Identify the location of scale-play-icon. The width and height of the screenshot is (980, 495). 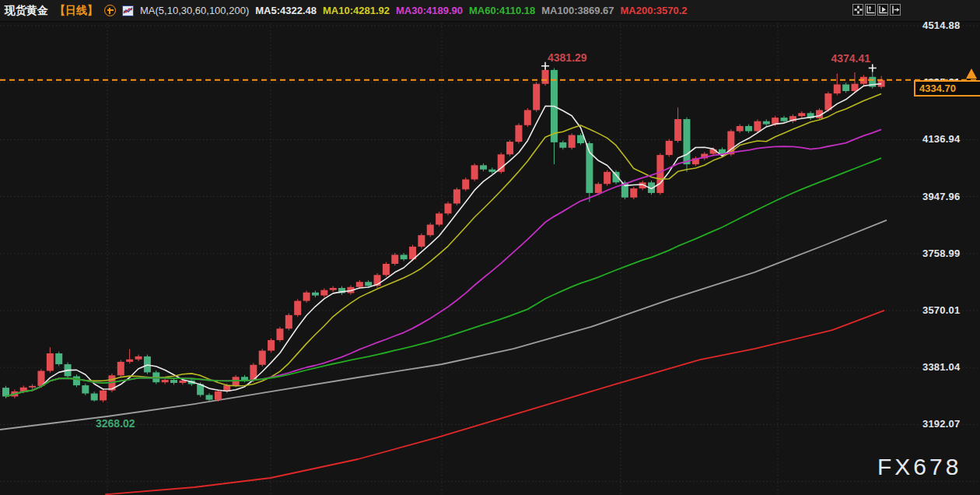
(883, 9).